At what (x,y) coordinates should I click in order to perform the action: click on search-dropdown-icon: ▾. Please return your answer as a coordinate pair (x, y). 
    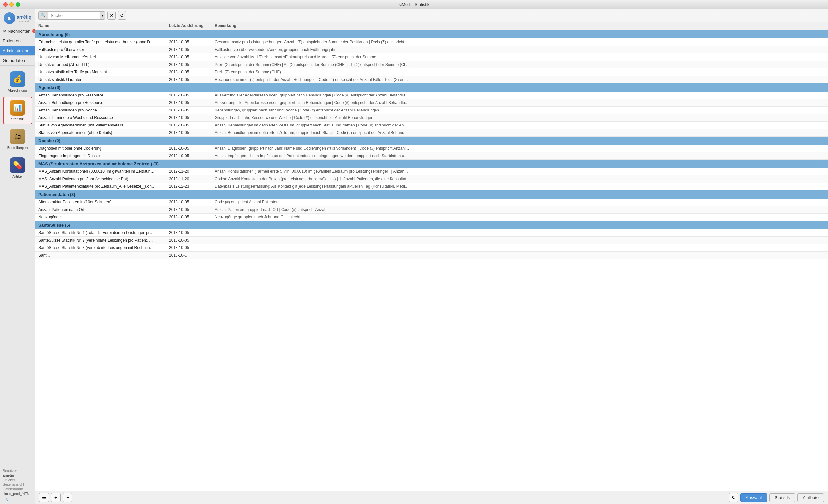
    Looking at the image, I should click on (103, 15).